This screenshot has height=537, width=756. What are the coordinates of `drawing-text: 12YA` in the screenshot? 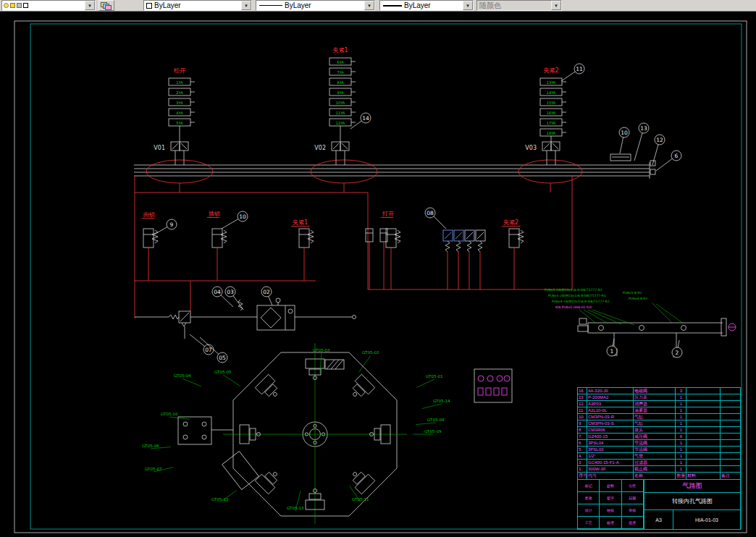 It's located at (340, 123).